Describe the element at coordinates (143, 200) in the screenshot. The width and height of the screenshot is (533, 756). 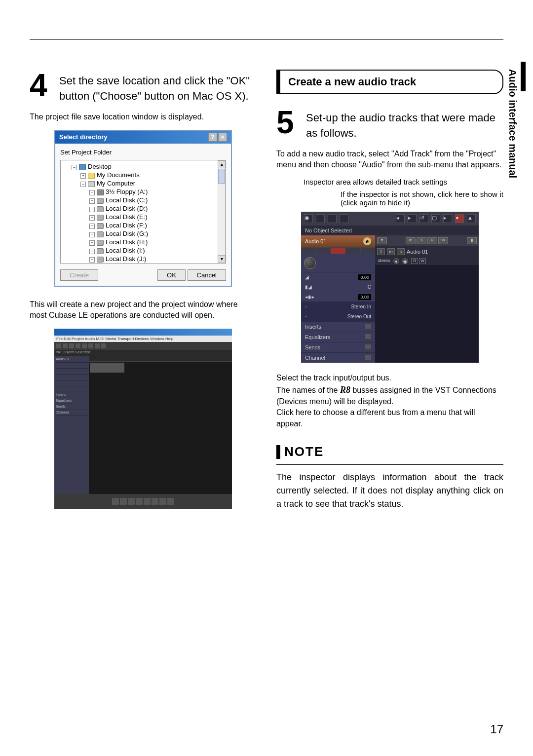
I see `tree-item-disk-c: +Local Disk (C:)` at that location.